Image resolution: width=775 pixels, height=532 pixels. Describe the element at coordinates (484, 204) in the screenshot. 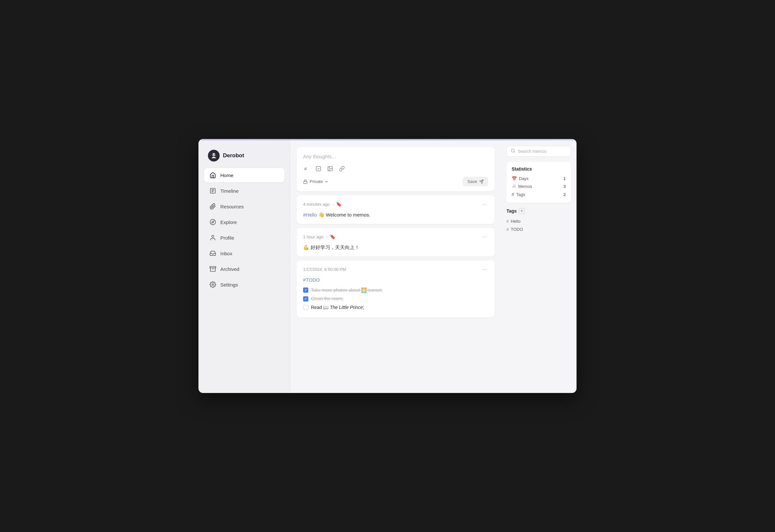

I see `memo-more-1: ···` at that location.